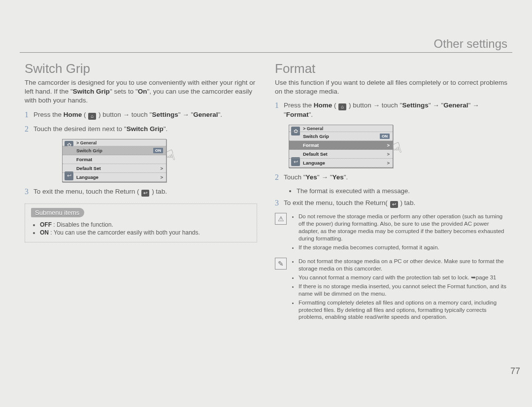 Image resolution: width=532 pixels, height=407 pixels. Describe the element at coordinates (141, 223) in the screenshot. I see `submenu-items-box: Submenu items OFF : Disables the functio…` at that location.